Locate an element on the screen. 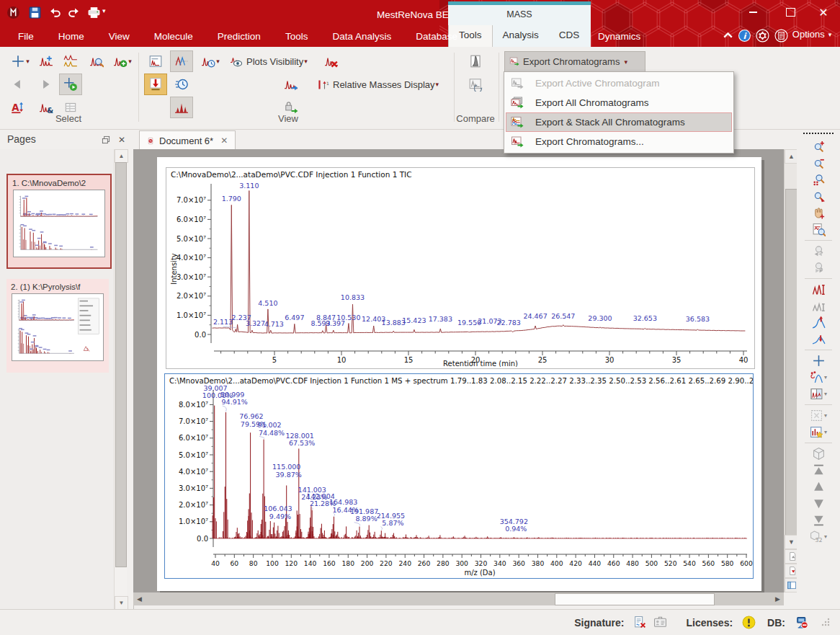  compare-spectra-icon is located at coordinates (475, 61).